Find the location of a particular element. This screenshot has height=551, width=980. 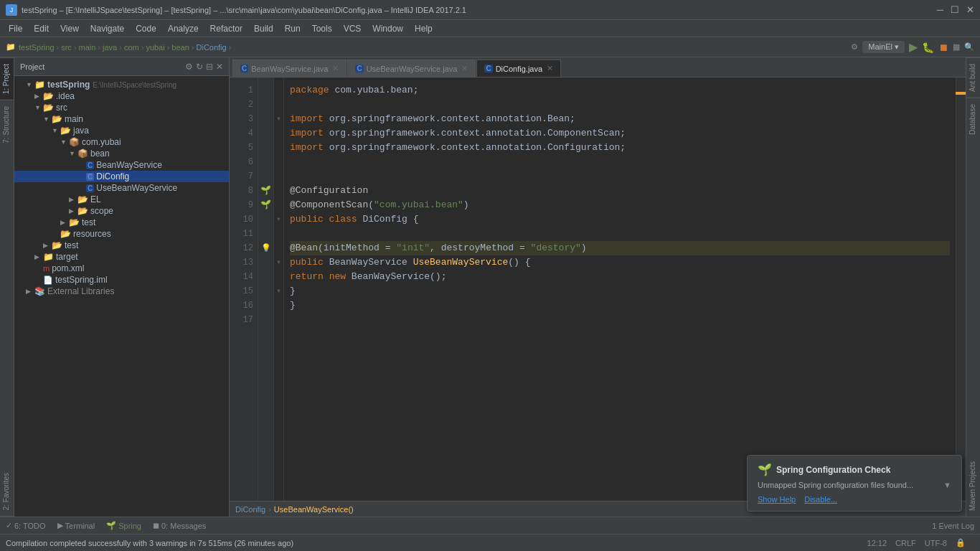

menu-window: Window is located at coordinates (387, 29).